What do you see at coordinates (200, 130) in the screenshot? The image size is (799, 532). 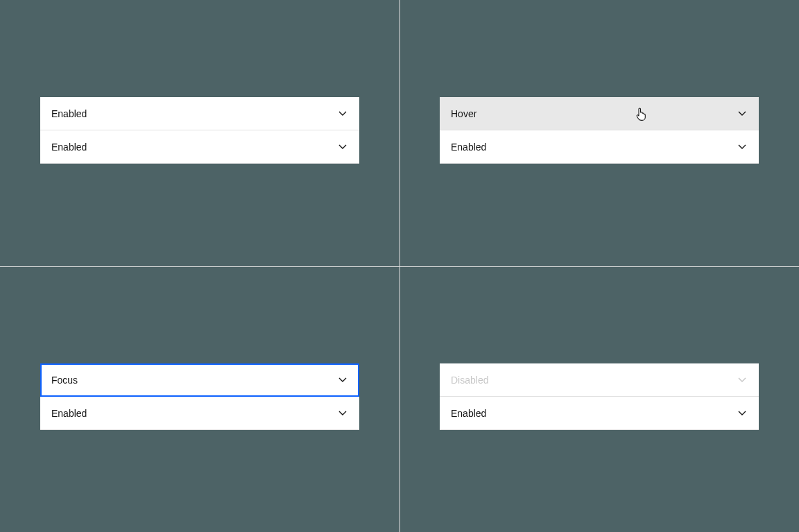 I see `accordion: Enabled Enabled` at bounding box center [200, 130].